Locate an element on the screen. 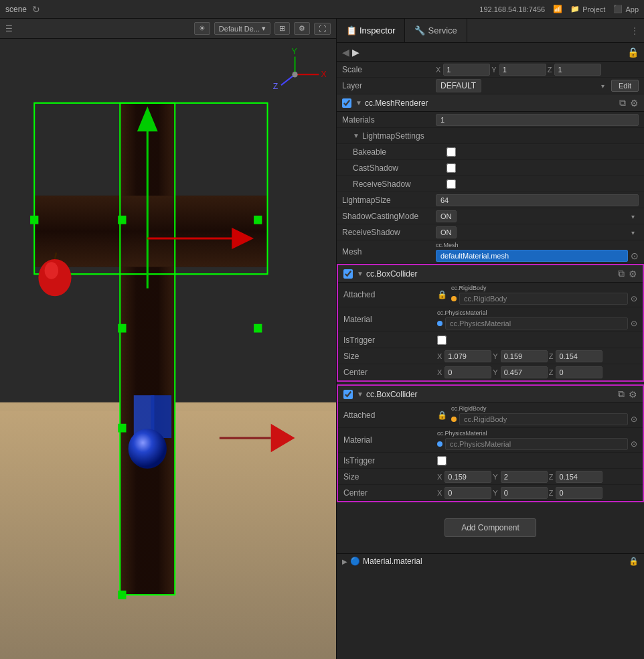 This screenshot has width=644, height=659. collider1-center-z is located at coordinates (579, 372).